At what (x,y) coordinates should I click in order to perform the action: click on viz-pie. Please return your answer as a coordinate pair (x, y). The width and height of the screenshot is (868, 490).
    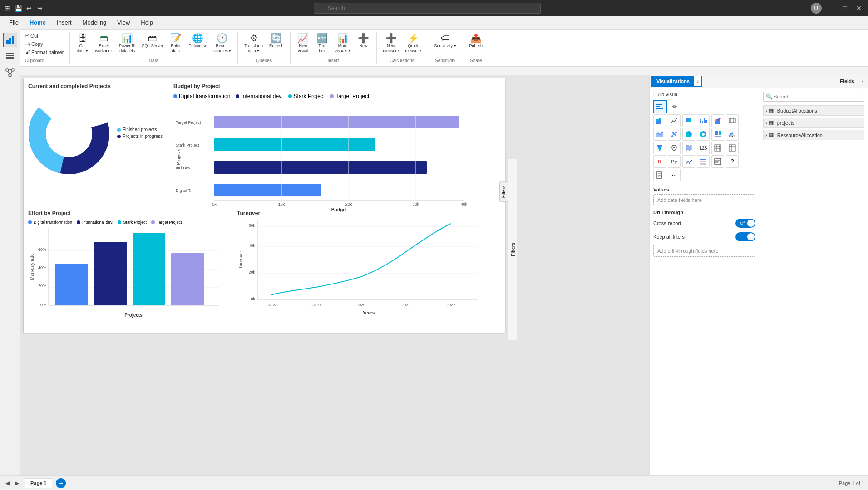
    Looking at the image, I should click on (689, 134).